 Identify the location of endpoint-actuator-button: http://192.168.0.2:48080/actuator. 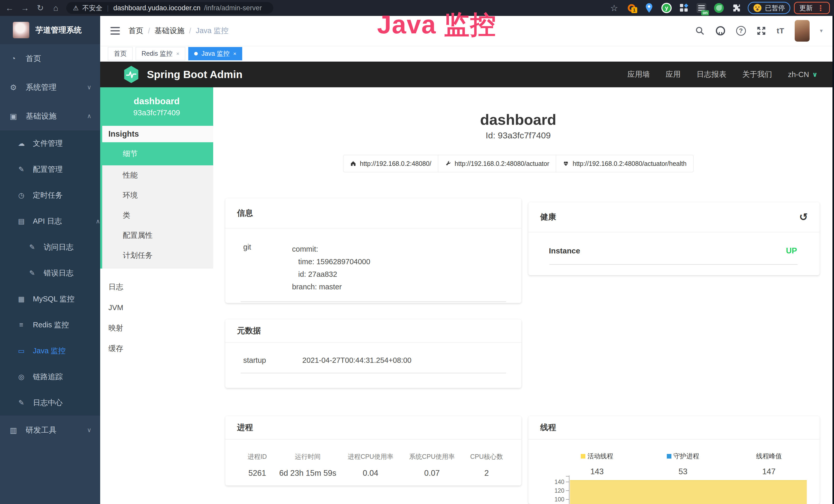
(497, 164).